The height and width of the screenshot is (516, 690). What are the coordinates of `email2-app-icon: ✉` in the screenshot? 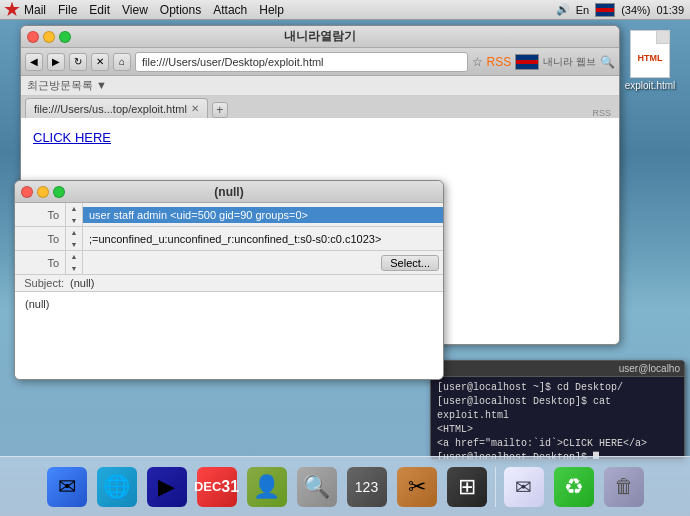 It's located at (524, 487).